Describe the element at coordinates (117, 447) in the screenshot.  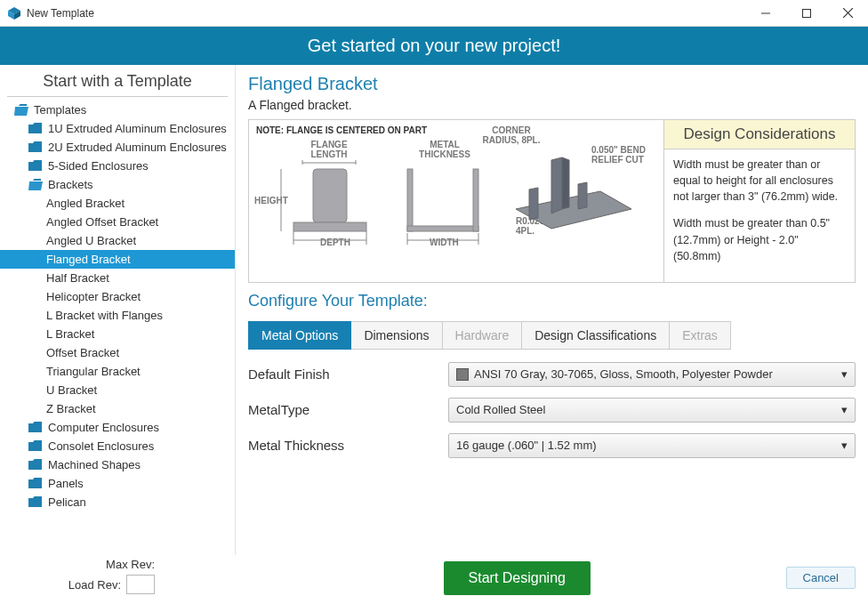
I see `tree-folder: Consolet Enclosures` at that location.